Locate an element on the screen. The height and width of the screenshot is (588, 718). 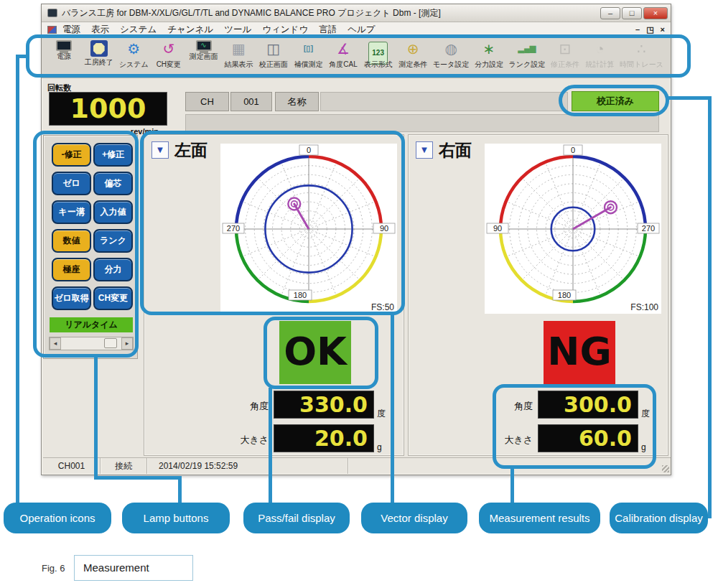
window-title: バランス工房 for DBM-X/XL/G/GL/T/TL and DYNAMI… is located at coordinates (331, 13).